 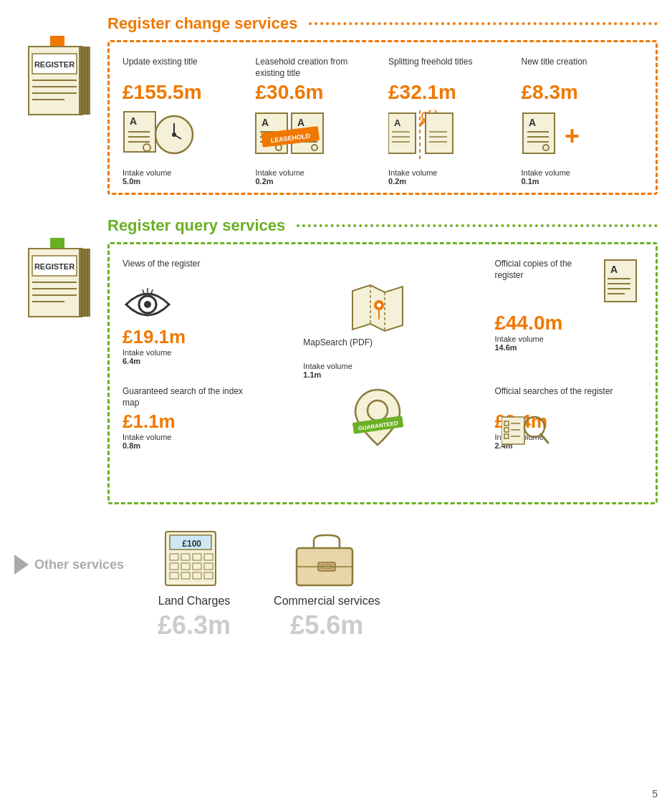 What do you see at coordinates (623, 285) in the screenshot?
I see `query-copies-icon: A` at bounding box center [623, 285].